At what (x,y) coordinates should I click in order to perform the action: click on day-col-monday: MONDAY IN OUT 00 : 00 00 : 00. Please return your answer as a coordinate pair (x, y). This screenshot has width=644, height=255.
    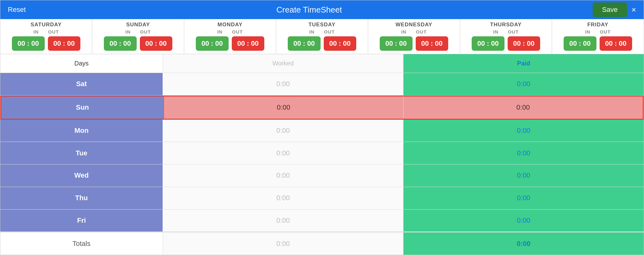
    Looking at the image, I should click on (230, 36).